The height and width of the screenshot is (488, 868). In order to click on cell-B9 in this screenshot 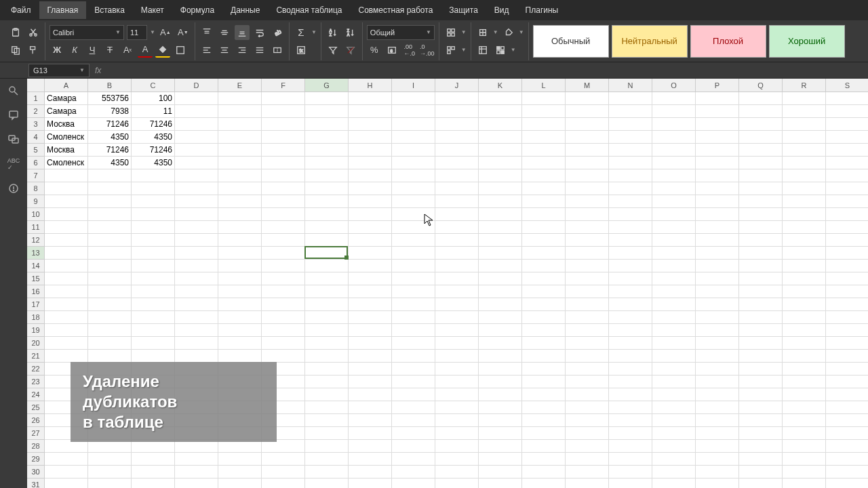, I will do `click(110, 202)`.